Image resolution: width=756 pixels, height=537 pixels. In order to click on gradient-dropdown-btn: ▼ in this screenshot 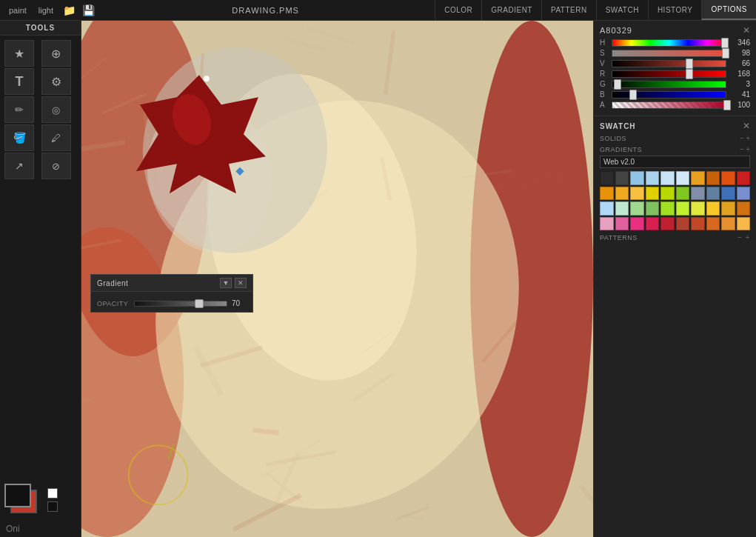, I will do `click(226, 283)`.